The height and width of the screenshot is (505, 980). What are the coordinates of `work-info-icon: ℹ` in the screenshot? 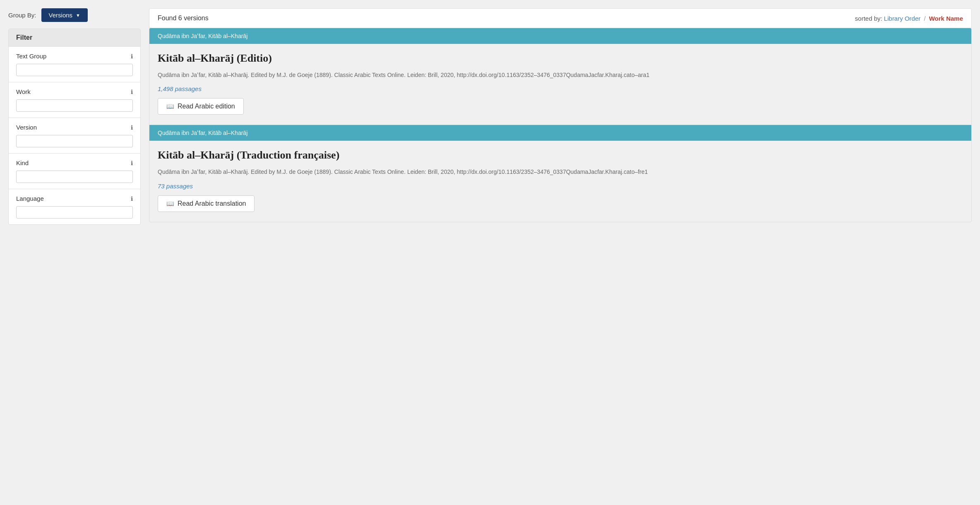 It's located at (132, 92).